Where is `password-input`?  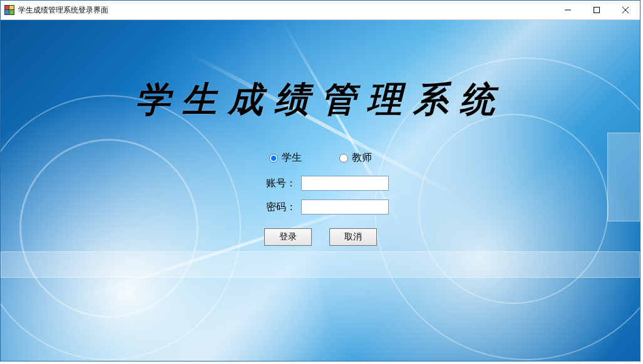
password-input is located at coordinates (345, 207).